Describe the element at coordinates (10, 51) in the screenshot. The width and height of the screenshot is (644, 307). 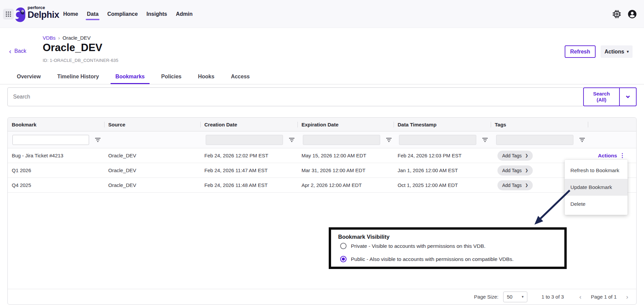
I see `back-chevron-icon: ‹` at that location.